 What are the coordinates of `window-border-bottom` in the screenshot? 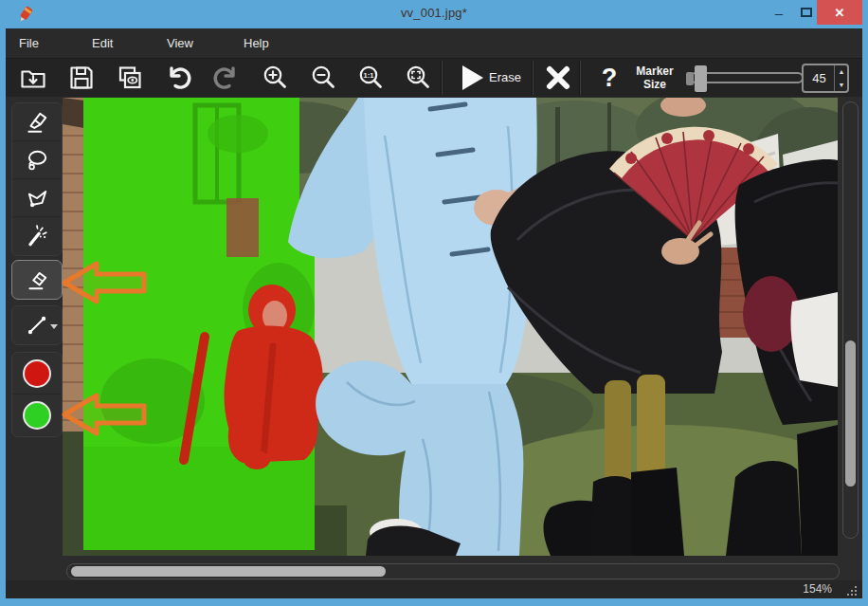 It's located at (434, 602).